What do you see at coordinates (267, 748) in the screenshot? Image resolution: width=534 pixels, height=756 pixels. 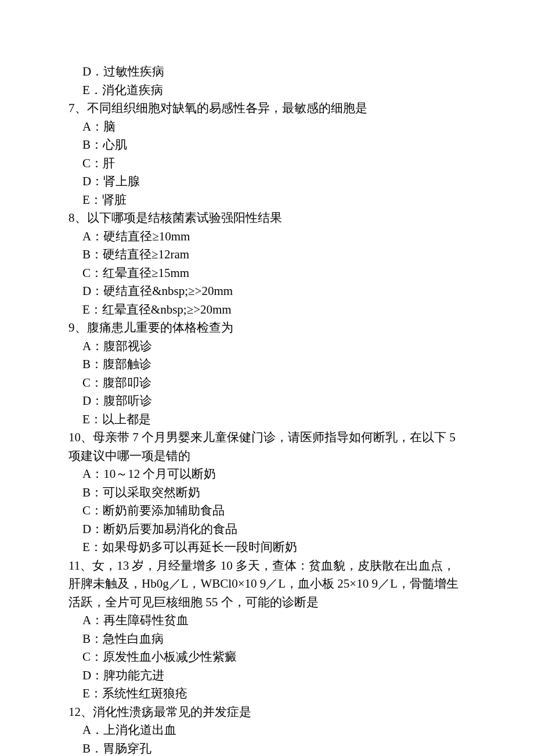 I see `option-text: B．胃肠穿孔` at bounding box center [267, 748].